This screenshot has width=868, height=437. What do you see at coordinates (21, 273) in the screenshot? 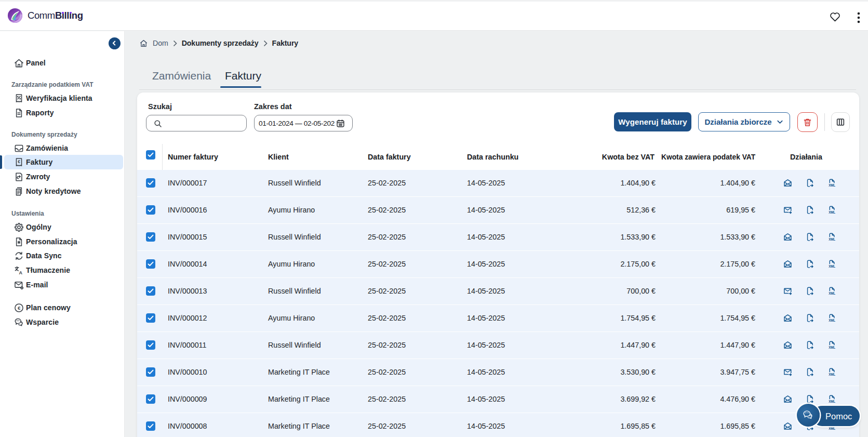
I see `svg-text: A` at bounding box center [21, 273].